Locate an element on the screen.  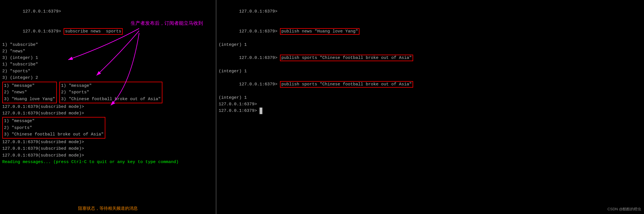
terminal-cursor-line: 127.0.0.1:6379> is located at coordinates (430, 111).